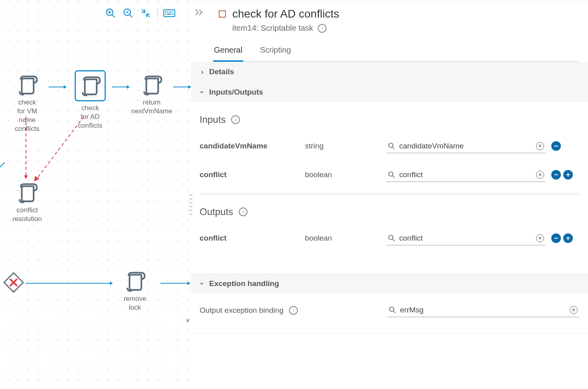 The width and height of the screenshot is (588, 389). Describe the element at coordinates (146, 13) in the screenshot. I see `fit-to-screen-button` at that location.